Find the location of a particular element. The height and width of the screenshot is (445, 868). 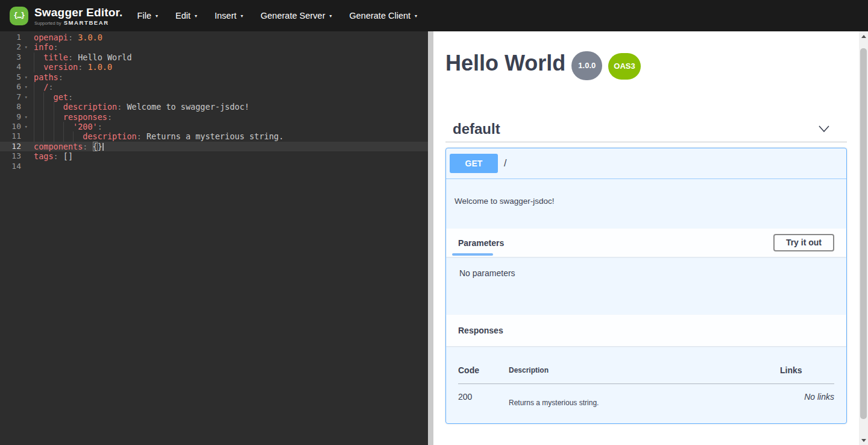

line-number: 1 is located at coordinates (14, 37).